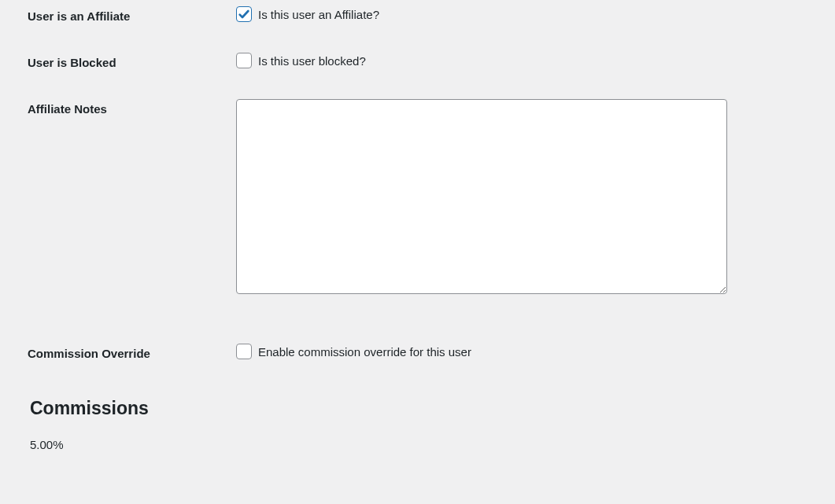 The width and height of the screenshot is (835, 504). Describe the element at coordinates (118, 14) in the screenshot. I see `user-is-affiliate-label: User is an Affiliate` at that location.